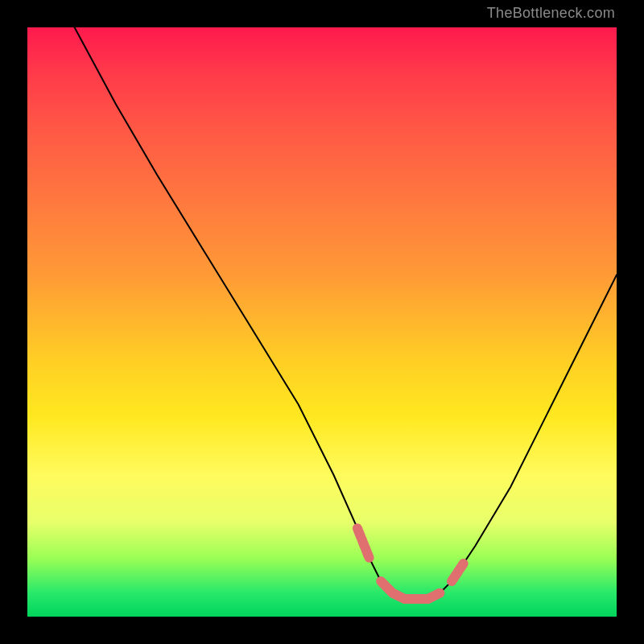 The image size is (644, 644). Describe the element at coordinates (411, 564) in the screenshot. I see `highlight-group` at that location.